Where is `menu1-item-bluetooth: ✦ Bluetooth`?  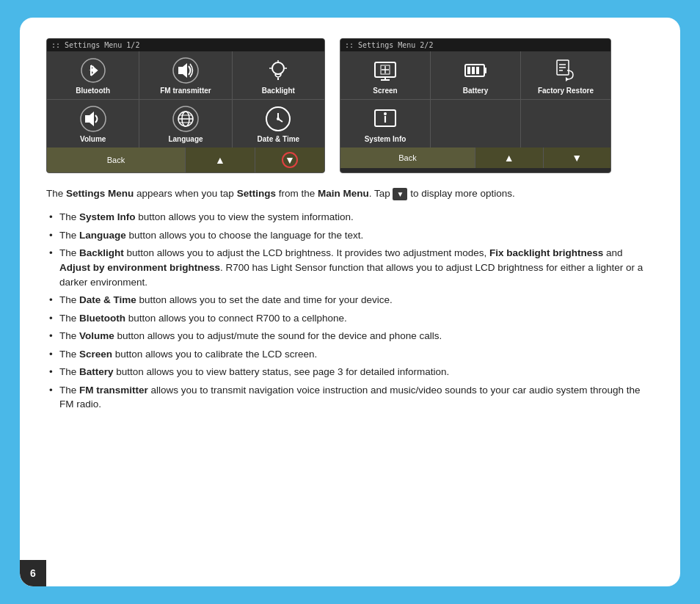 menu1-item-bluetooth: ✦ Bluetooth is located at coordinates (92, 75).